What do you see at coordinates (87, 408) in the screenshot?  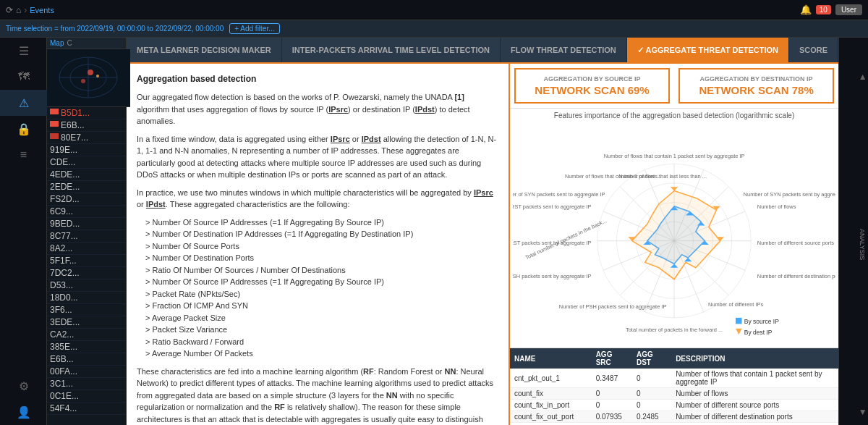 I see `list-item: 54F4...` at bounding box center [87, 408].